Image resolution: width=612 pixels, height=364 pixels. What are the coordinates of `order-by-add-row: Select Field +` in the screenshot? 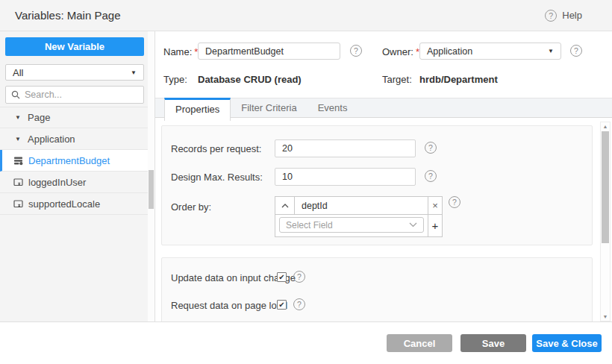 It's located at (358, 225).